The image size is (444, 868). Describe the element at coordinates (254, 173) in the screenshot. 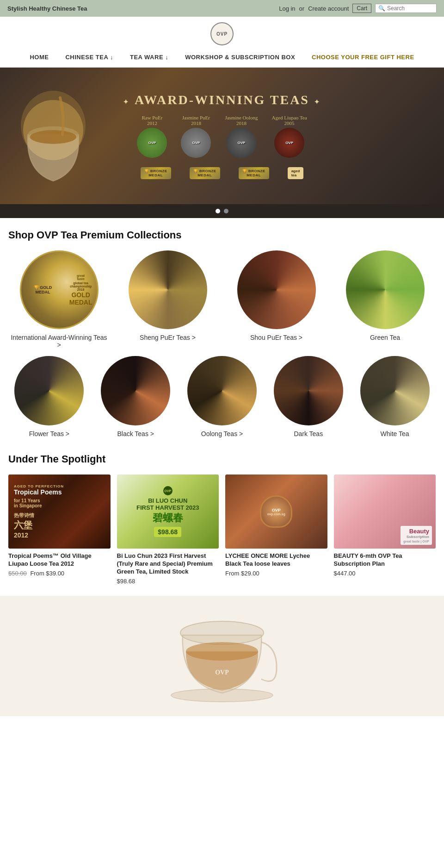

I see `hero-medal-3: 🏆 BRONZEMEDAL` at that location.